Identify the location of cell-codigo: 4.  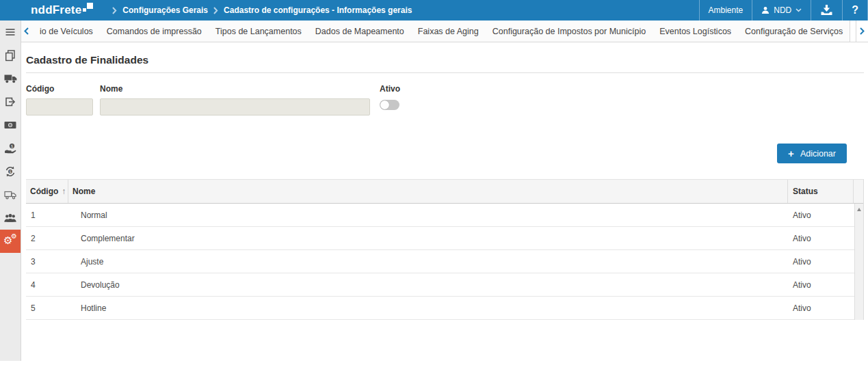
(47, 284).